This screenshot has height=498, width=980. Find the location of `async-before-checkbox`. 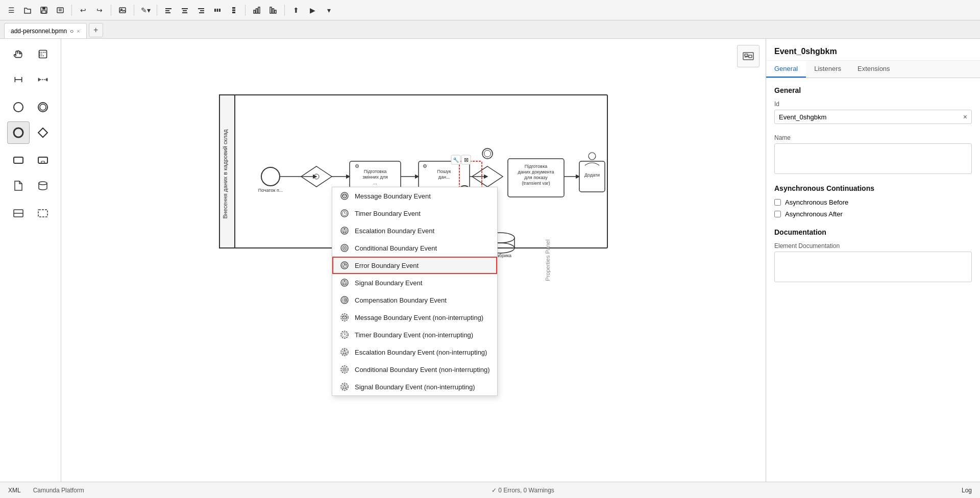

async-before-checkbox is located at coordinates (778, 202).